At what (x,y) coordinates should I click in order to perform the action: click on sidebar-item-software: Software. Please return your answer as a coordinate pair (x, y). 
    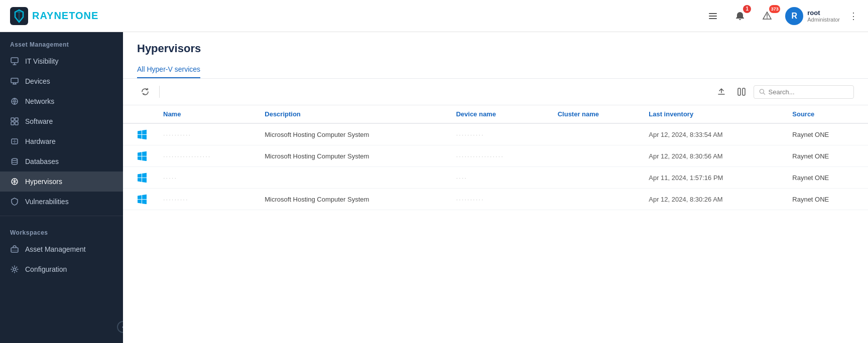
    Looking at the image, I should click on (61, 121).